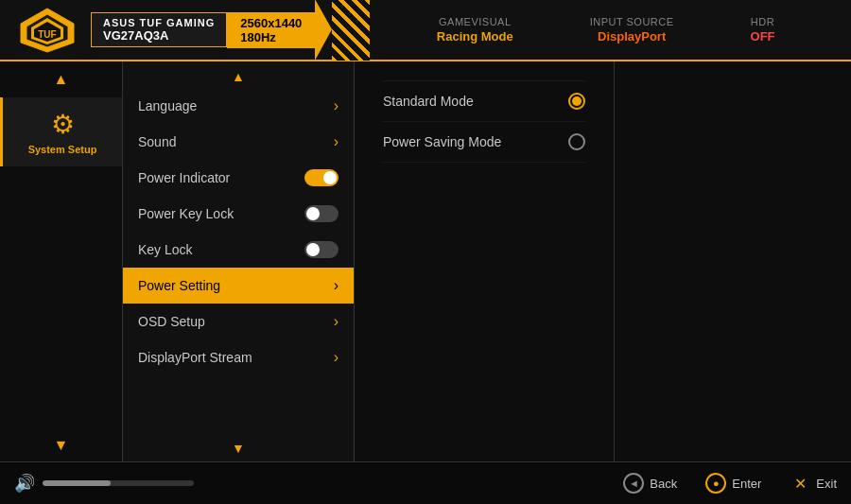 The image size is (851, 504). I want to click on brand-label: ASUS TUF GAMING, so click(159, 23).